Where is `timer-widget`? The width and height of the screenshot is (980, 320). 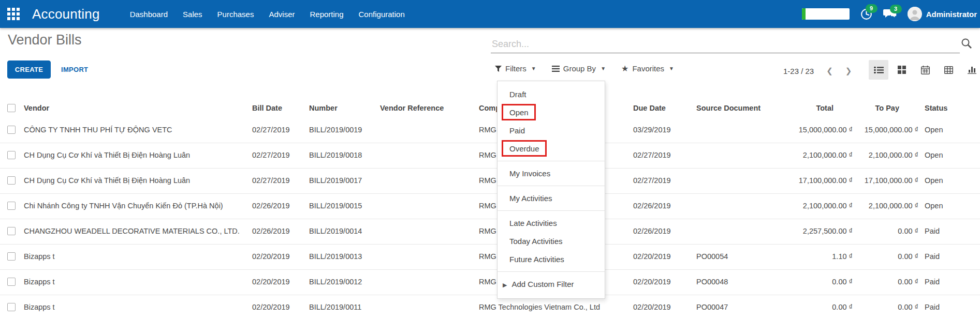
timer-widget is located at coordinates (826, 14).